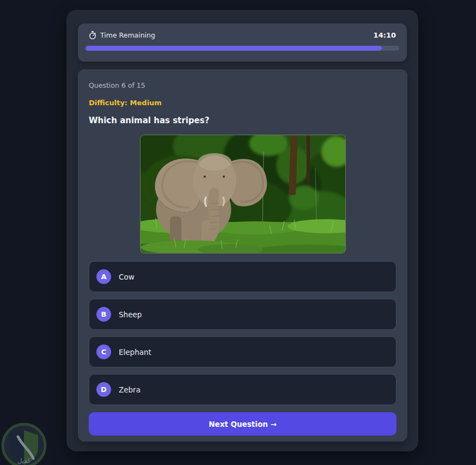  Describe the element at coordinates (135, 352) in the screenshot. I see `option-c-label: Elephant` at that location.